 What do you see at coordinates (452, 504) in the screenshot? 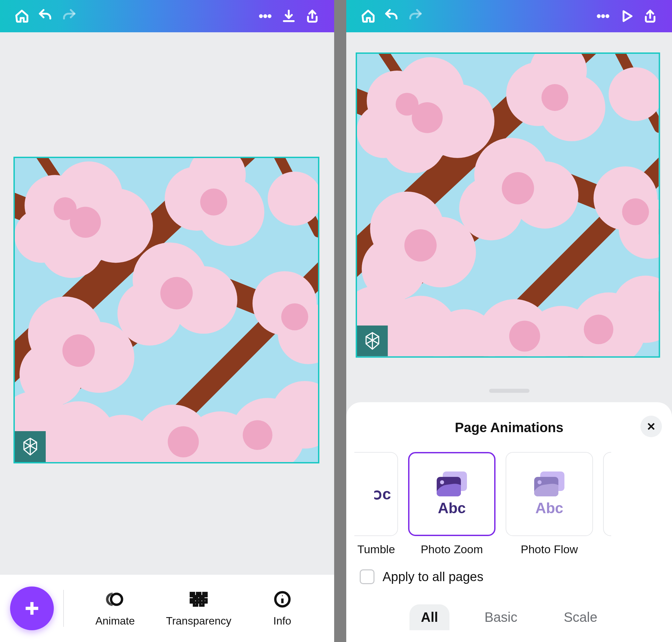
I see `animation-photo-zoom: Abc Photo Zoom` at bounding box center [452, 504].